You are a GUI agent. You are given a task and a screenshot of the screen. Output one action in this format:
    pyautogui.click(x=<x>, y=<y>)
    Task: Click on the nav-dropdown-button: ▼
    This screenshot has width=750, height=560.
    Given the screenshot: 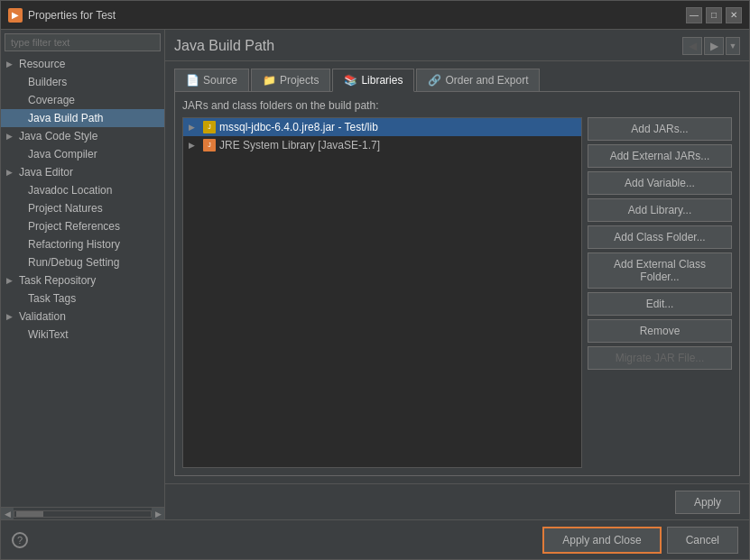 What is the action you would take?
    pyautogui.click(x=733, y=46)
    